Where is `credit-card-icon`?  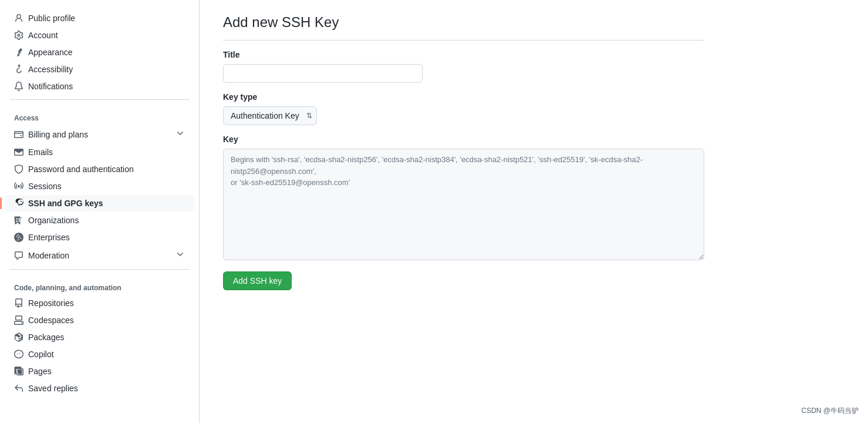
credit-card-icon is located at coordinates (19, 135).